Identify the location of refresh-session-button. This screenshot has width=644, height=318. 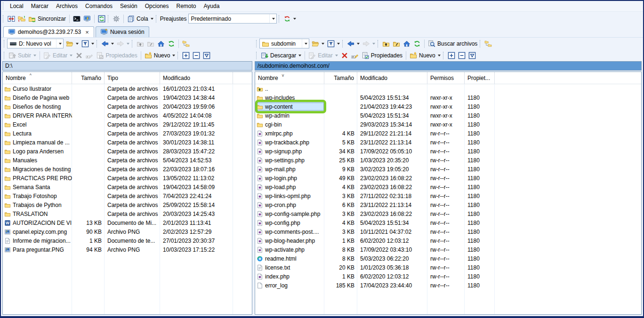
(102, 19).